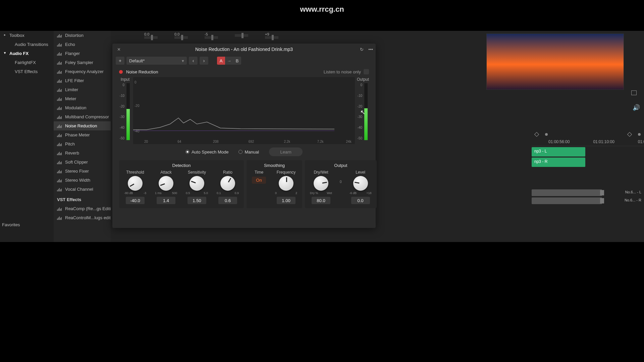 The image size is (644, 362). What do you see at coordinates (135, 200) in the screenshot?
I see `threshold-value: -40.0` at bounding box center [135, 200].